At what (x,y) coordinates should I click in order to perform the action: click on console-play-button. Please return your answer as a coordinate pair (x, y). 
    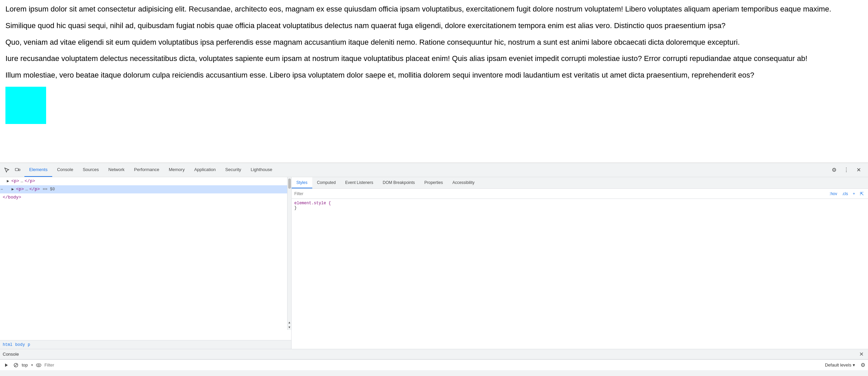
    Looking at the image, I should click on (6, 365).